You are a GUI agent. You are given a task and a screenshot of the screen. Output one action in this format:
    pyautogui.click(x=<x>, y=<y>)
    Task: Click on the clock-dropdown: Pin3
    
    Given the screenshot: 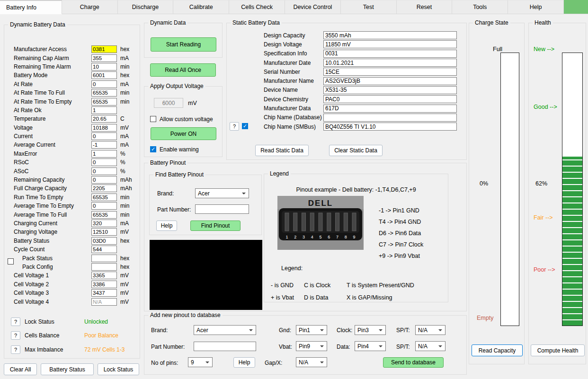 What is the action you would take?
    pyautogui.click(x=370, y=330)
    